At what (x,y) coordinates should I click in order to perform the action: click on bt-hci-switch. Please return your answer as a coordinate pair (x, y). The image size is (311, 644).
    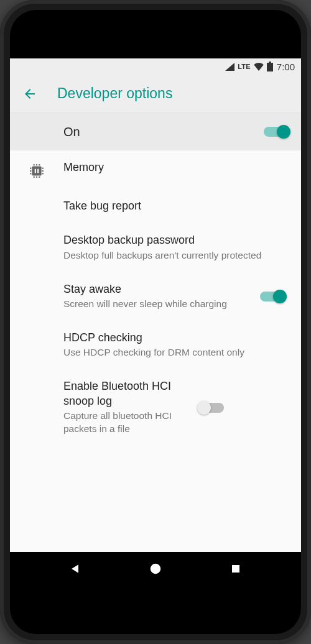
    Looking at the image, I should click on (211, 408).